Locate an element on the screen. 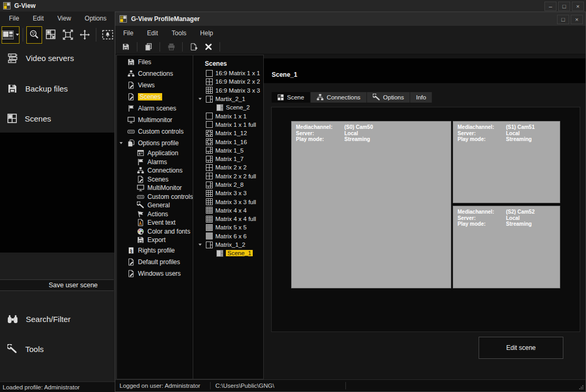 The height and width of the screenshot is (392, 586). scene-item-matrix-4-x-4: Matrix 4 x 4 is located at coordinates (229, 210).